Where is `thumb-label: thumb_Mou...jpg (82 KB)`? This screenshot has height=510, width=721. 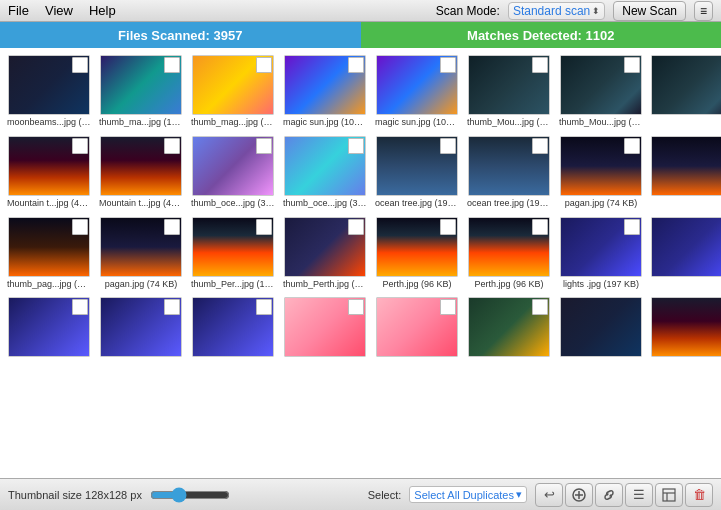 thumb-label: thumb_Mou...jpg (82 KB) is located at coordinates (509, 122).